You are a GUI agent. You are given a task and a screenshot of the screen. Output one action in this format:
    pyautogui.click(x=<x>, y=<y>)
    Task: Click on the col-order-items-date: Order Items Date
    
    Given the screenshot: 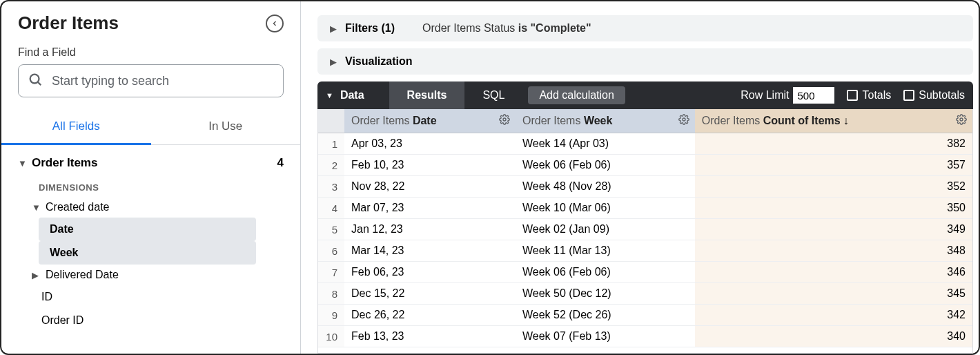 What is the action you would take?
    pyautogui.click(x=430, y=122)
    